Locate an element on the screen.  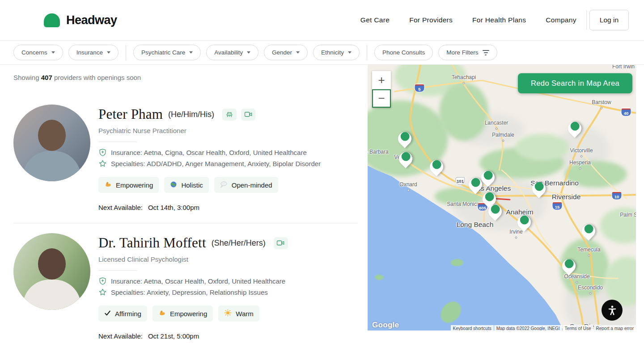
filter-sliders-icon is located at coordinates (486, 53).